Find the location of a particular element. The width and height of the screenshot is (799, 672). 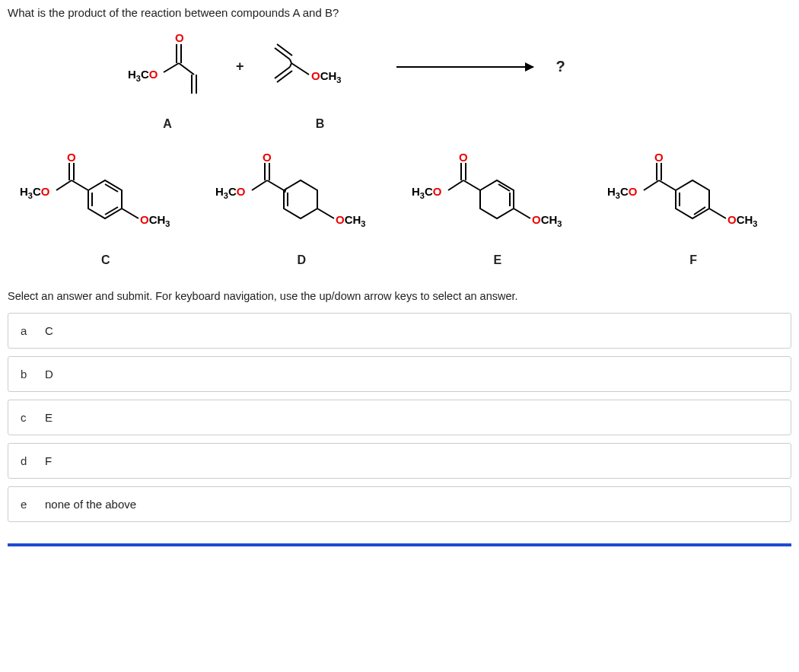

answer-b: b D is located at coordinates (400, 374).